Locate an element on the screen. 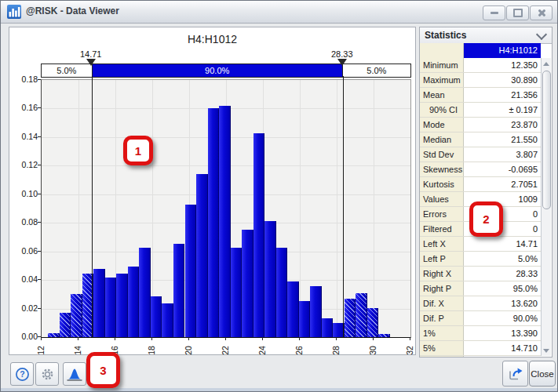 Image resolution: width=558 pixels, height=392 pixels. stat-value: ± 0.197 is located at coordinates (523, 110).